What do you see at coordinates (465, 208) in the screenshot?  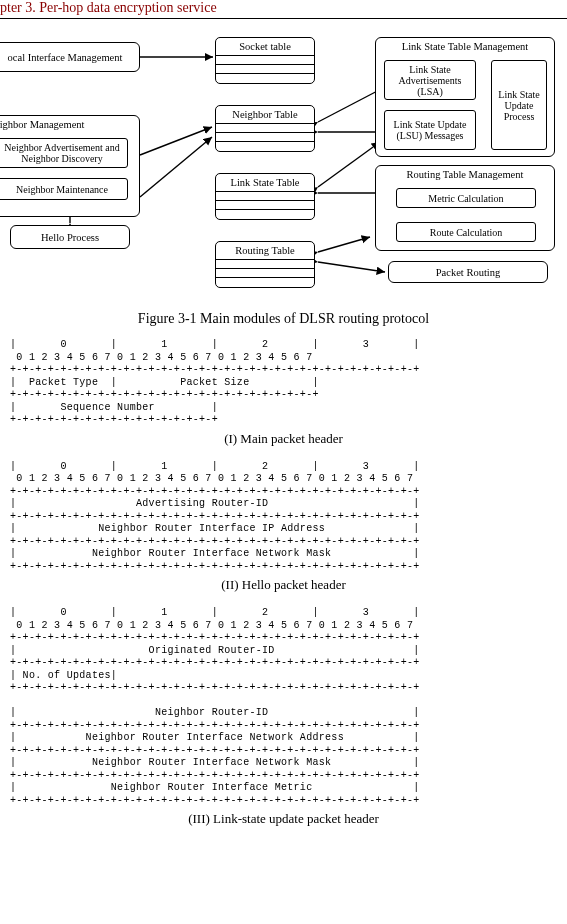 I see `routing-mgmt-box: Routing Table Management Metric Calculat…` at bounding box center [465, 208].